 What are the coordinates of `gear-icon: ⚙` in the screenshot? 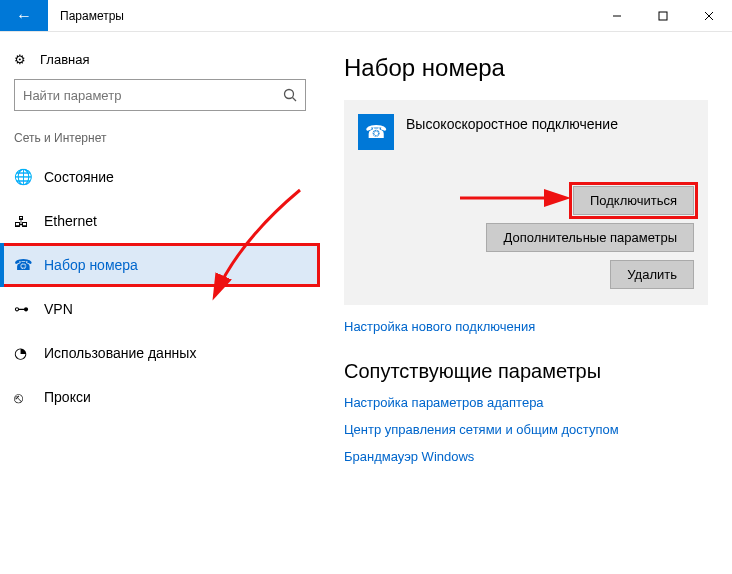 It's located at (27, 60).